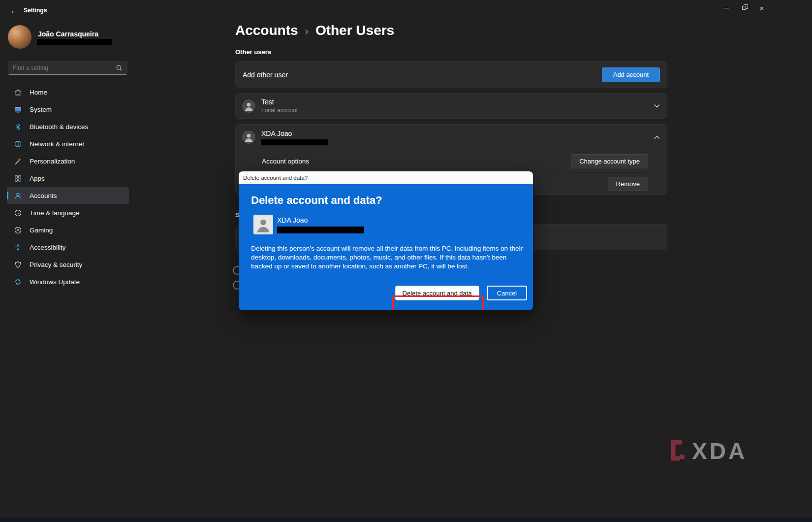  What do you see at coordinates (55, 282) in the screenshot?
I see `sidebar-item-label: Windows Update` at bounding box center [55, 282].